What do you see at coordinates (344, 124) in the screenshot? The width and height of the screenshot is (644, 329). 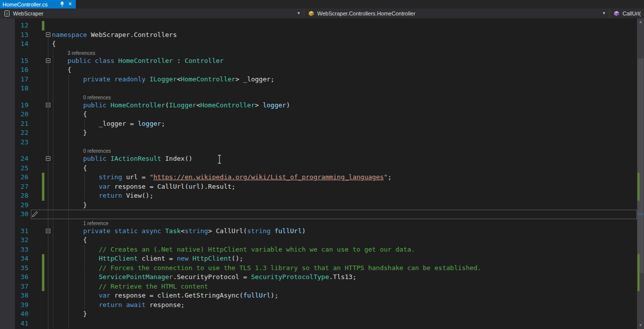 I see `code-content: _logger = logger;` at bounding box center [344, 124].